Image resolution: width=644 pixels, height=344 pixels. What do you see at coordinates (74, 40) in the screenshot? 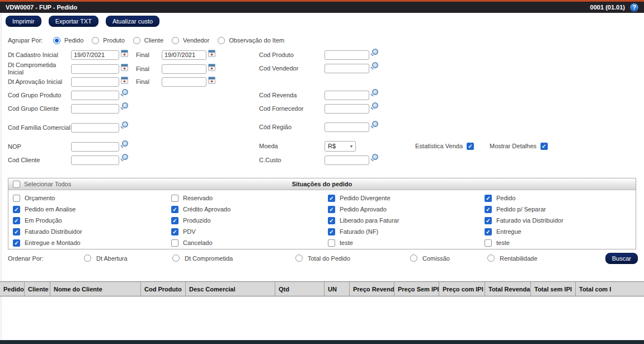
I see `radio-label: Pedido` at bounding box center [74, 40].